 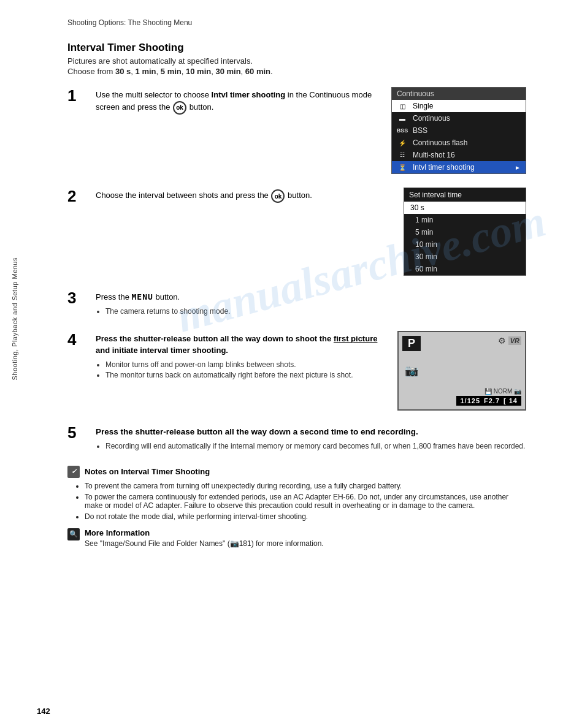 I want to click on camera-display: P ⚙ VR 📷 💾 NORM 📷, so click(x=462, y=371).